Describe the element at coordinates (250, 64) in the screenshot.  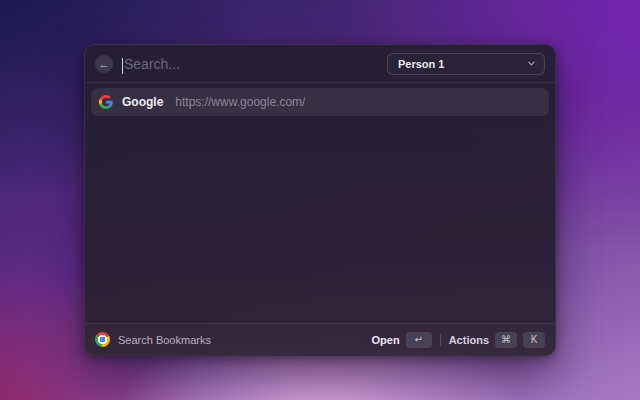
I see `search-field-wrap` at that location.